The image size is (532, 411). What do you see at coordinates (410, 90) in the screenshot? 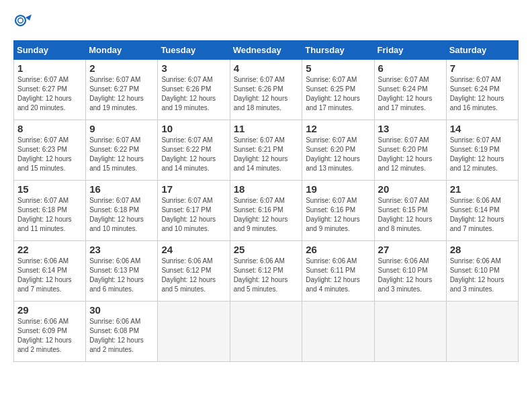
I see `calendar-cell: 6Sunrise: 6:07 AM Sunset: 6:24 PM Daylig…` at bounding box center [410, 90].